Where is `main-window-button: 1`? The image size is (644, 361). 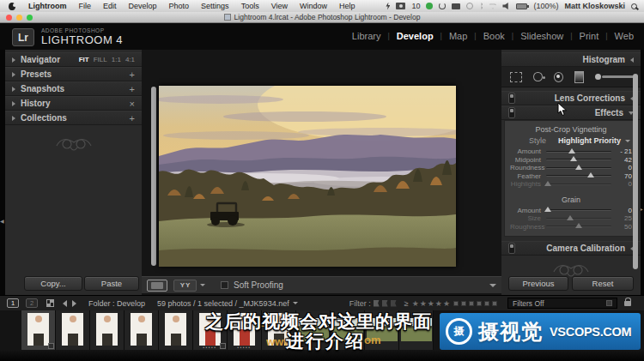 main-window-button: 1 is located at coordinates (13, 304).